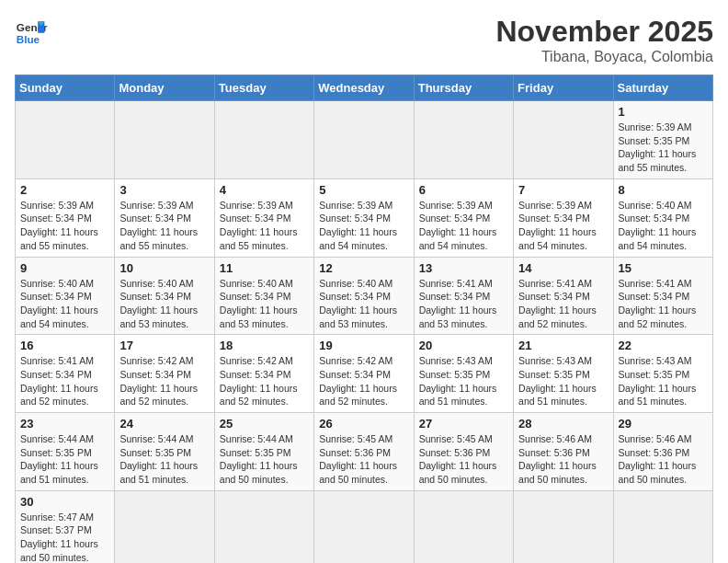  What do you see at coordinates (463, 88) in the screenshot?
I see `weekday-header-thursday: Thursday` at bounding box center [463, 88].